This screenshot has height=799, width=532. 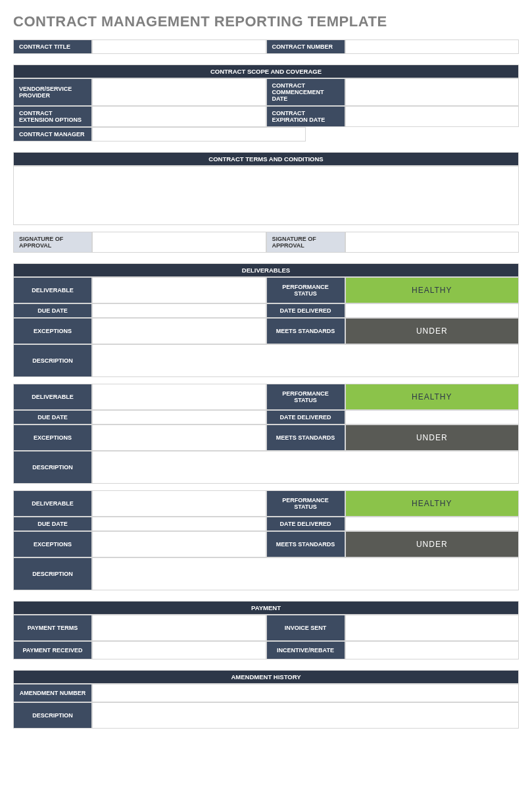 What do you see at coordinates (53, 134) in the screenshot?
I see `manager-label: CONTRACT MANAGER` at bounding box center [53, 134].